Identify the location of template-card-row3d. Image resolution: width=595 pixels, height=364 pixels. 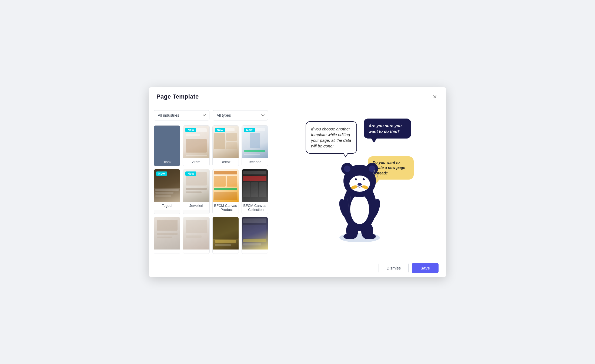
(255, 235).